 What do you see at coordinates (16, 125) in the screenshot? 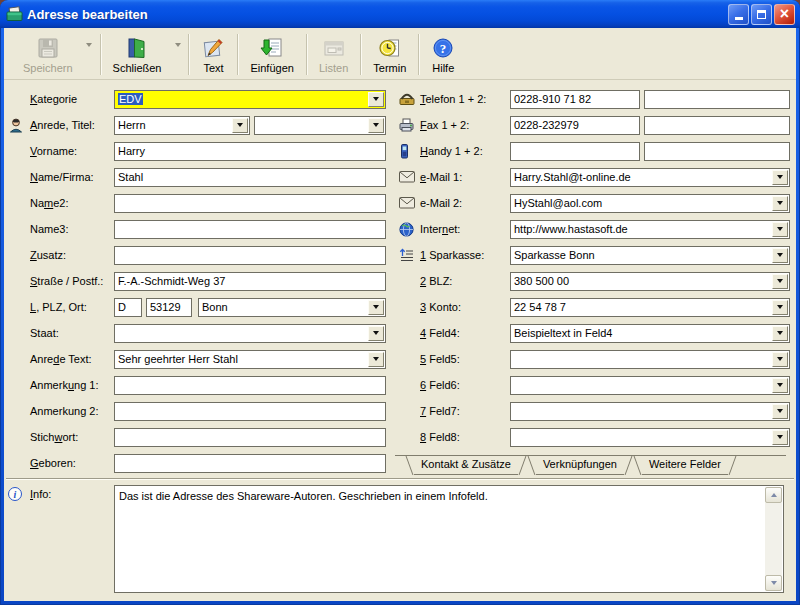
I see `person-icon` at bounding box center [16, 125].